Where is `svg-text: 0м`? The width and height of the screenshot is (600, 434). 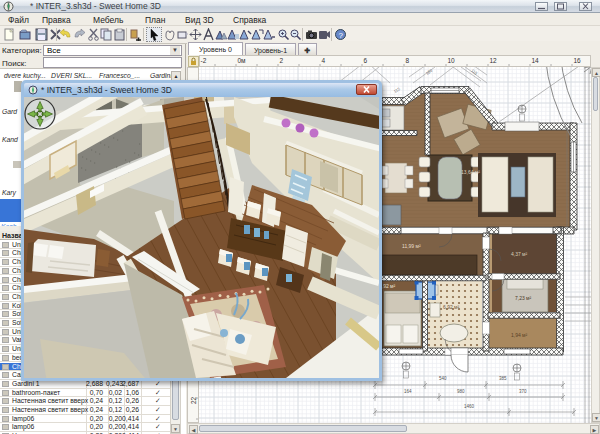 svg-text: 0м is located at coordinates (242, 60).